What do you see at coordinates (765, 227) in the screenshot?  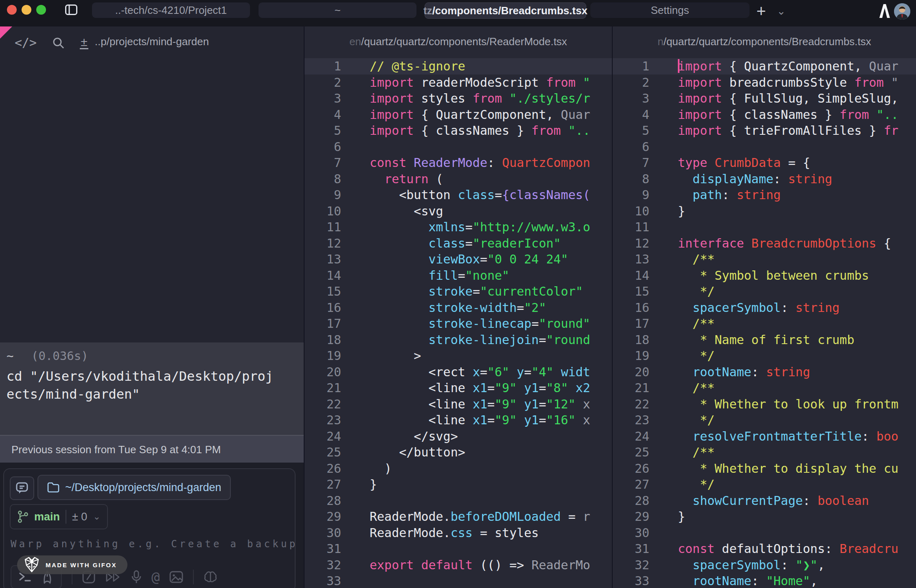 I see `code-line-11: 11` at bounding box center [765, 227].